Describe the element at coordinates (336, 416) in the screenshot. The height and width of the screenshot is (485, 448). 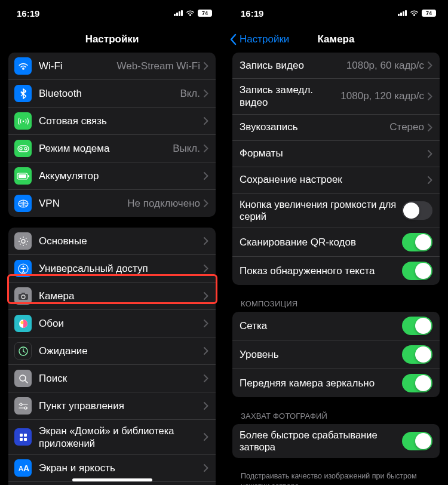
I see `section-header-capture: ЗАХВАТ ФОТОГРАФИЙ` at that location.